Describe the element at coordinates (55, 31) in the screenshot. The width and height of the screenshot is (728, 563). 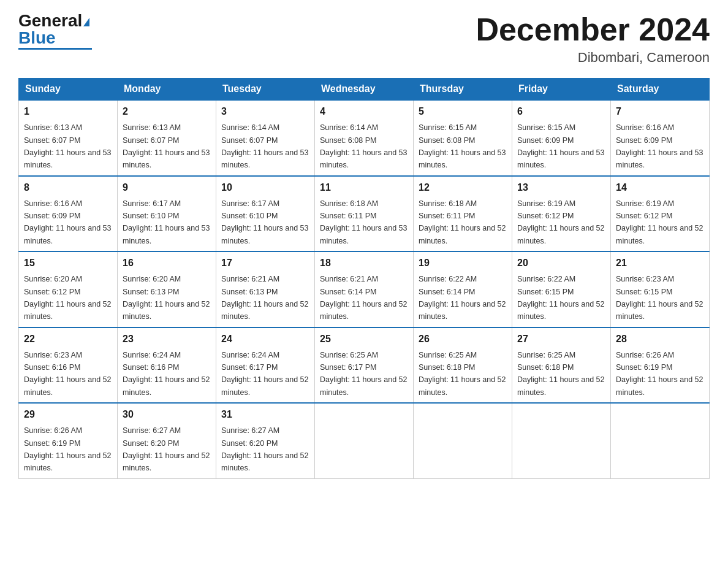
I see `logo: General Blue` at that location.